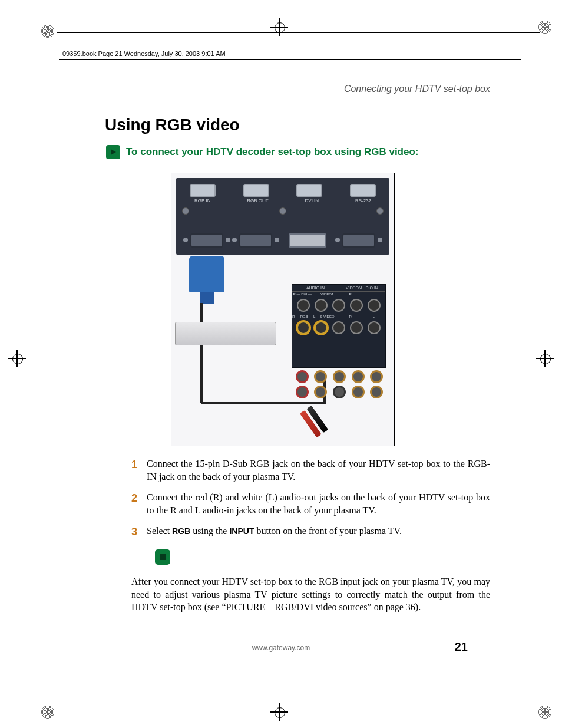 The width and height of the screenshot is (562, 728). I want to click on av-sub-label: R — DVI — L, so click(304, 294).